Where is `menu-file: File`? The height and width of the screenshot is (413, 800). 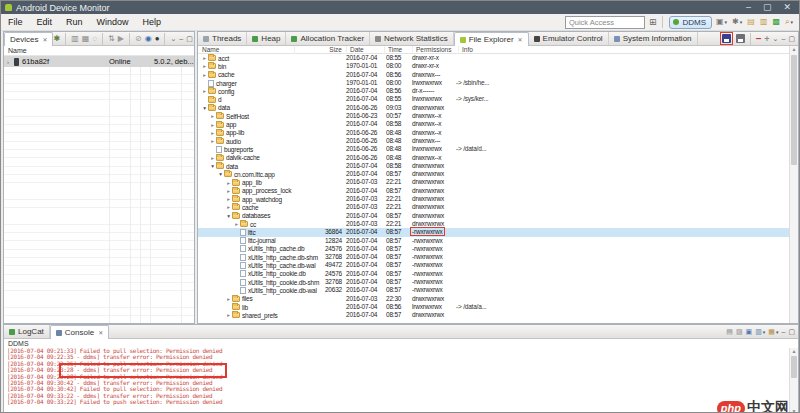
menu-file: File is located at coordinates (16, 22).